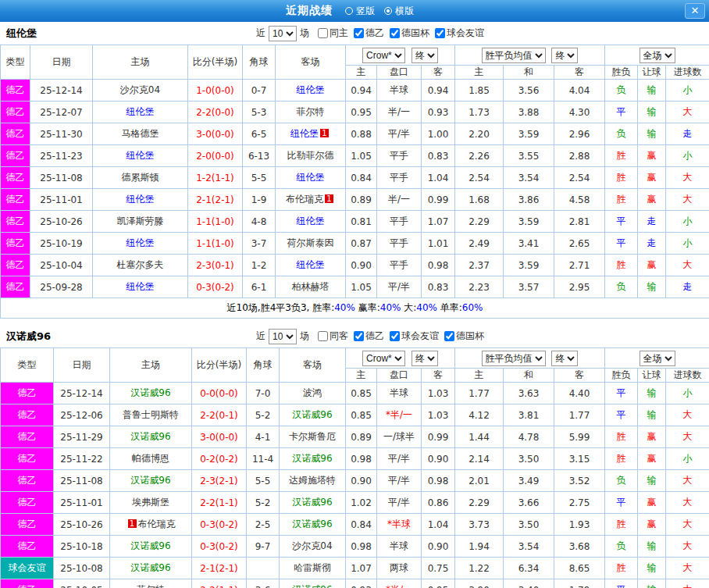 This screenshot has height=588, width=709. I want to click on match-row: 德乙25-10-19纽伦堡1-1(1-0)3-7荷尔斯泰因0.87平手1.012…, so click(354, 244).